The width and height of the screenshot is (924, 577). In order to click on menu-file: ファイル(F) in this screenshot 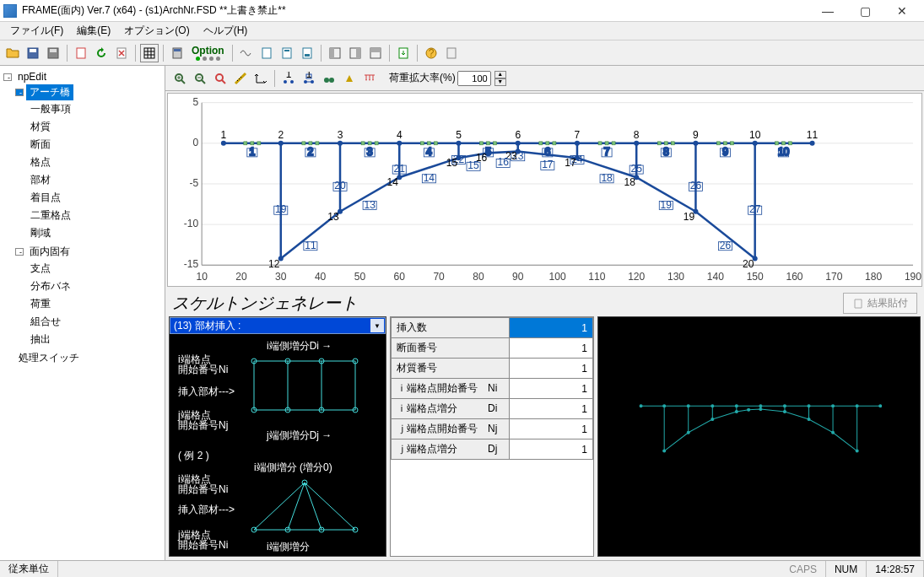, I will do `click(37, 30)`.